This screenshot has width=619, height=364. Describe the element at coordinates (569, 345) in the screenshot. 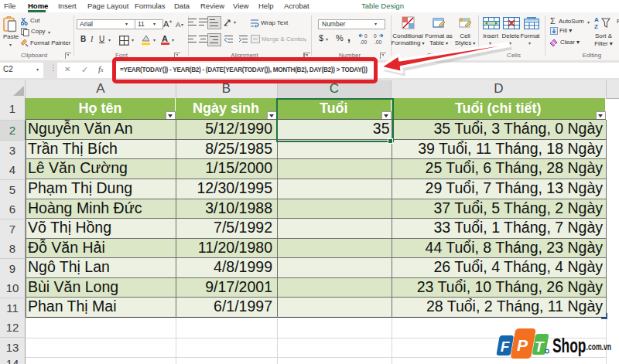

I see `svg-text: Shop` at that location.